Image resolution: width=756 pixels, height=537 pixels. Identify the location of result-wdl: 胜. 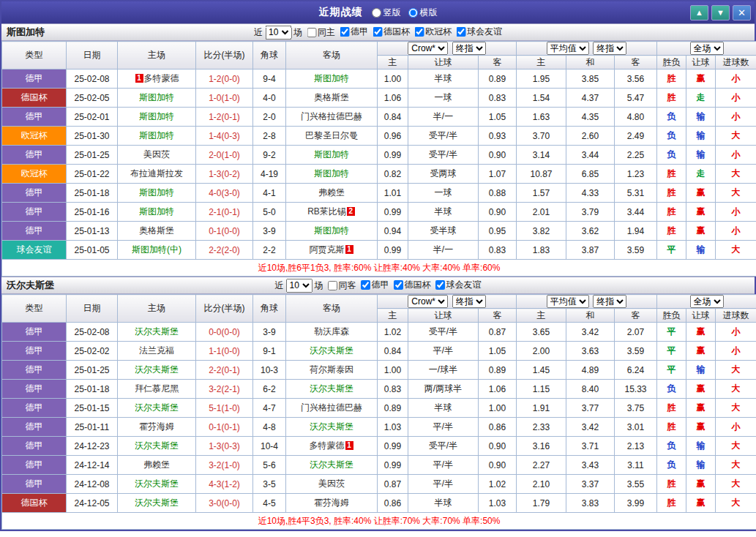
(672, 174).